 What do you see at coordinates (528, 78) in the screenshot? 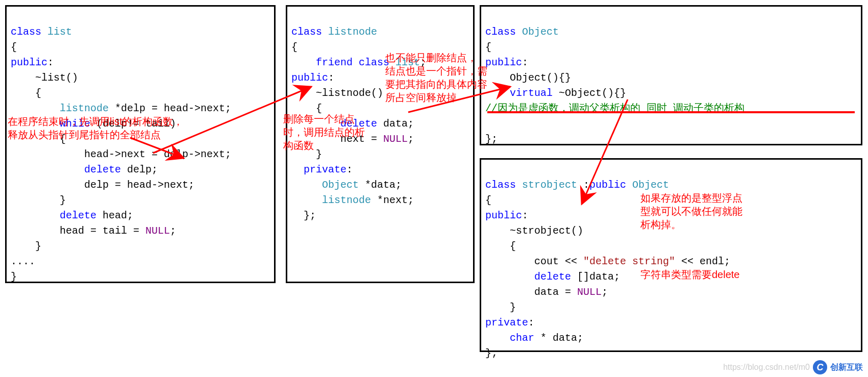
I see `code: Object(){}` at bounding box center [528, 78].